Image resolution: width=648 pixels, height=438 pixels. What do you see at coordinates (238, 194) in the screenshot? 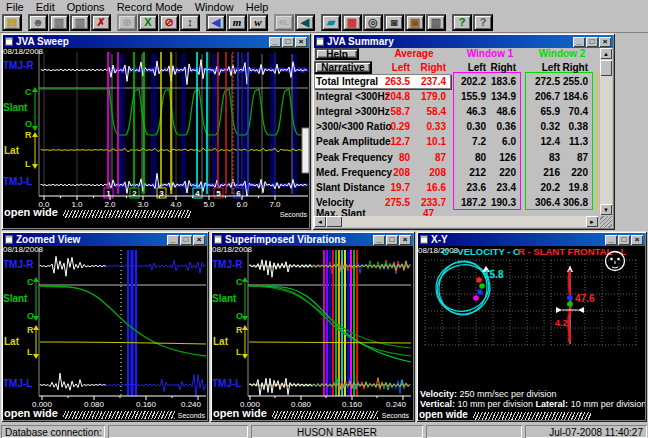
I see `svg-text: 6` at bounding box center [238, 194].